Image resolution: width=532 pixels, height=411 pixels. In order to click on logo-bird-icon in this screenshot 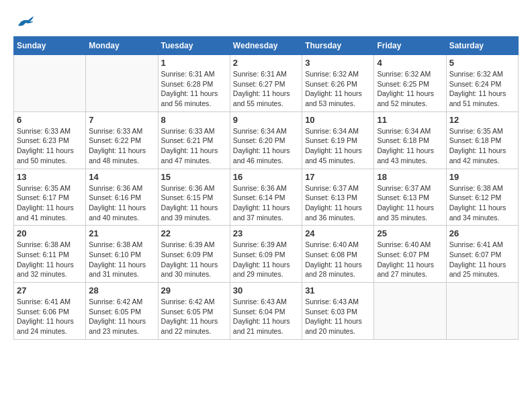, I will do `click(25, 21)`.